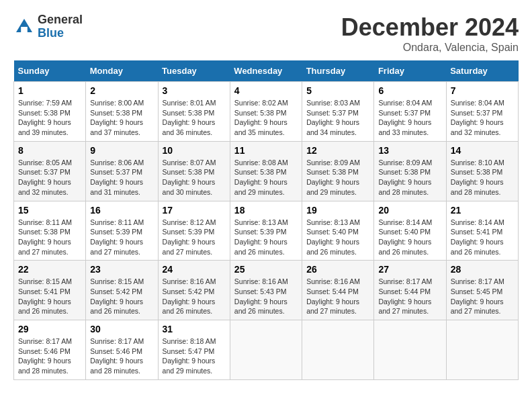 This screenshot has height=411, width=532. Describe the element at coordinates (193, 71) in the screenshot. I see `header-cell-tuesday: Tuesday` at that location.